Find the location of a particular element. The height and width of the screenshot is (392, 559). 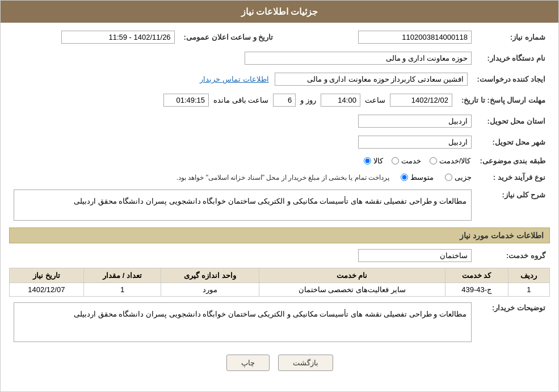

announce-date-display: 1402/11/26 - 11:59 is located at coordinates (118, 37).